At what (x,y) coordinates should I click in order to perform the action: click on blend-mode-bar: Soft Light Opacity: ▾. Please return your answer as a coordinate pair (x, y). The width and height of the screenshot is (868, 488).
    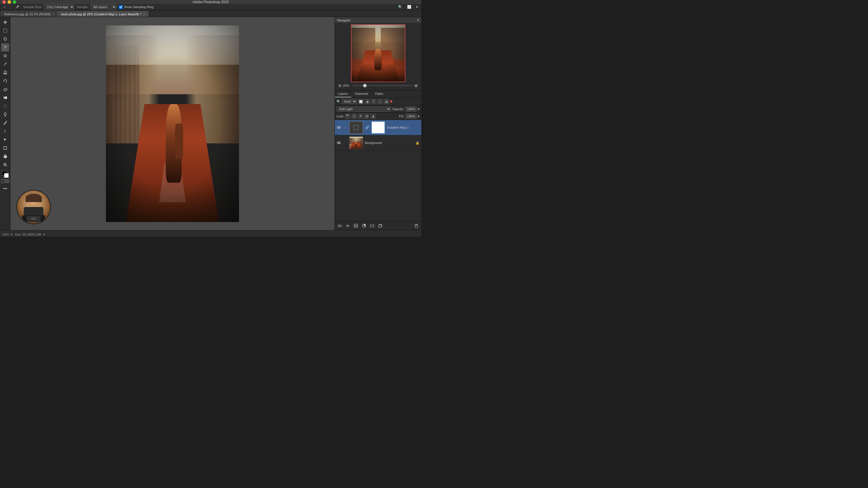
    Looking at the image, I should click on (378, 109).